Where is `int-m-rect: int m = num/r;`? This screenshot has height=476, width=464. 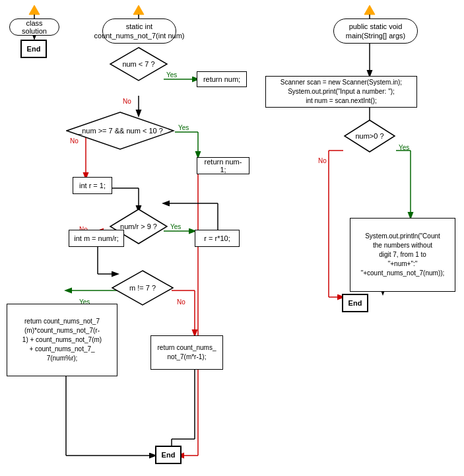
int-m-rect: int m = num/r; is located at coordinates (96, 238).